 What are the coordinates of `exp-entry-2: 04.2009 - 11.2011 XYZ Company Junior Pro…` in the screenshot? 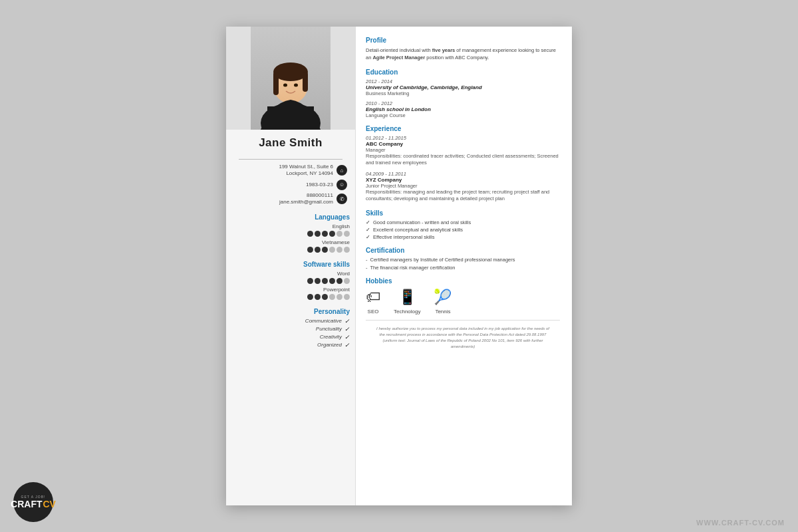 It's located at (463, 187).